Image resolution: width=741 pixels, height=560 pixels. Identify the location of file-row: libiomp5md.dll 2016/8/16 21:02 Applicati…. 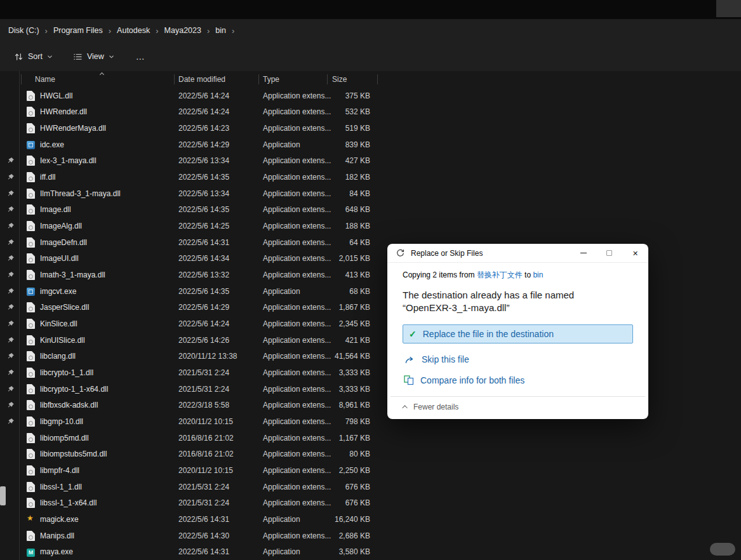
(371, 438).